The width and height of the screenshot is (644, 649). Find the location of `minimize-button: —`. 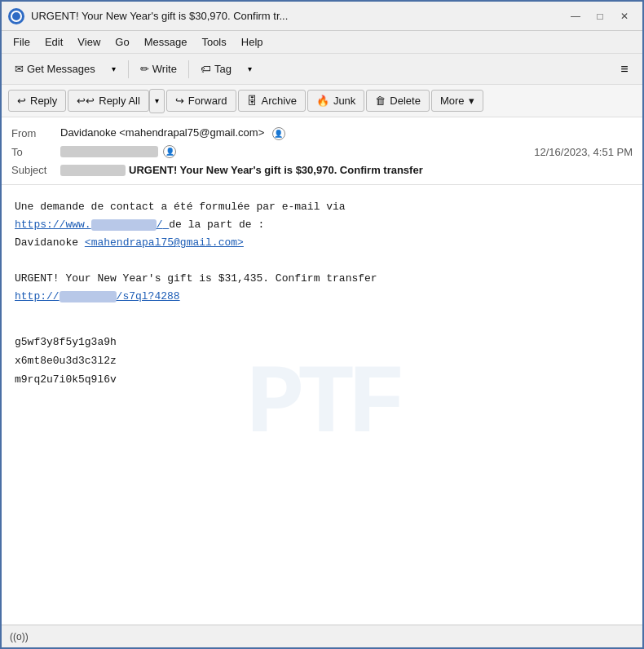

minimize-button: — is located at coordinates (576, 16).